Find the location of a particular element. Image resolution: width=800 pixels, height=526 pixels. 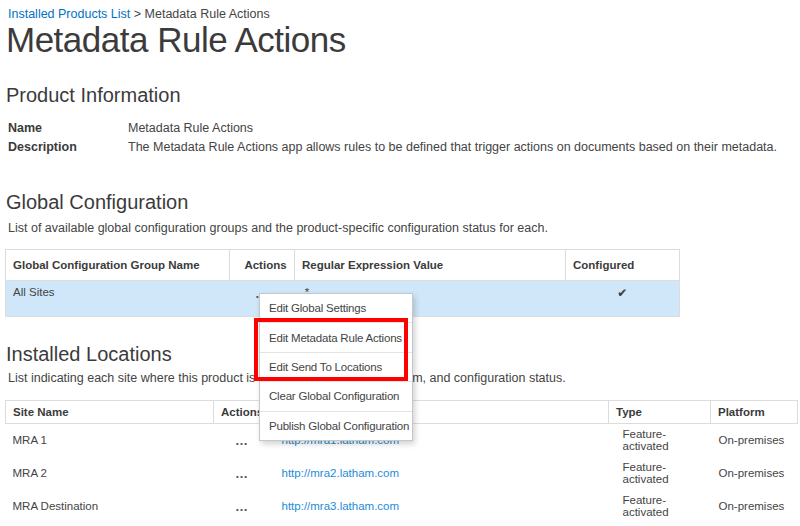

breadcrumb-link-installed-products: Installed Products List is located at coordinates (69, 14).